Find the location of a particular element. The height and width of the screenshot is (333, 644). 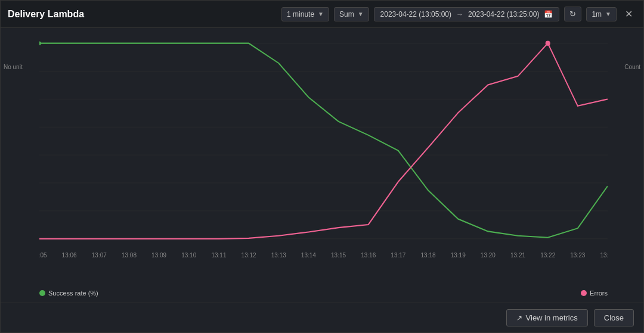

date-arrow-icon: → is located at coordinates (460, 14).